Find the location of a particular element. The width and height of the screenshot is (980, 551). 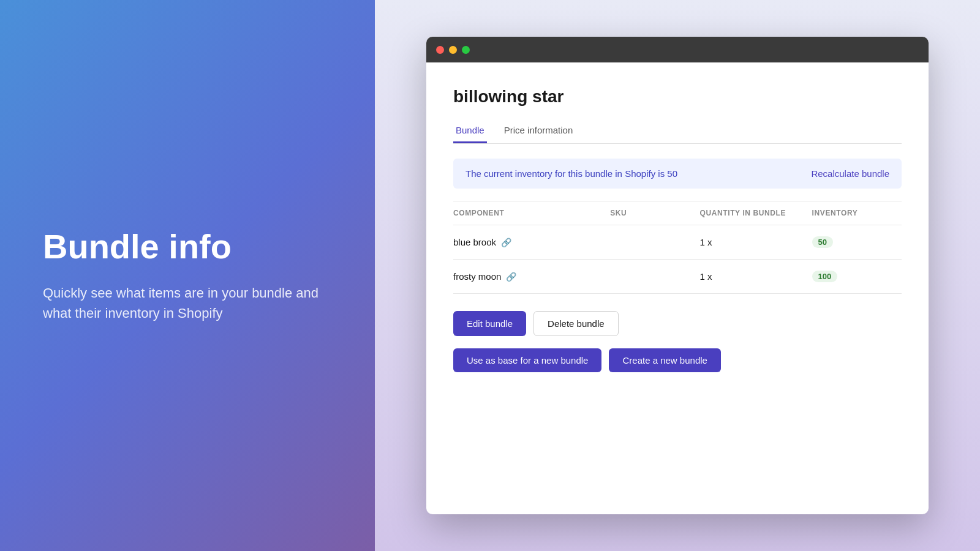

table-row: blue brook 🔗 1 x 50 is located at coordinates (677, 242).